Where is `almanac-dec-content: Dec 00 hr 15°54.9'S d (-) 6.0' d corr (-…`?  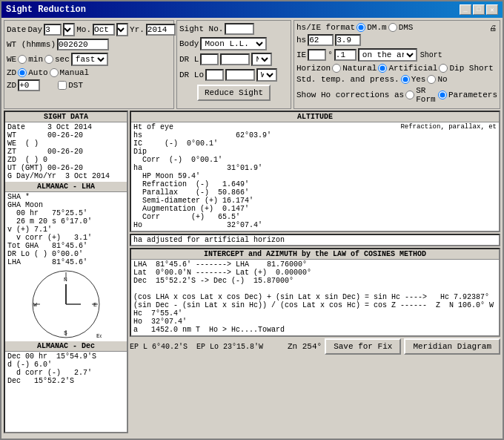 almanac-dec-content: Dec 00 hr 15°54.9'S d (-) 6.0' d corr (-… is located at coordinates (66, 369).